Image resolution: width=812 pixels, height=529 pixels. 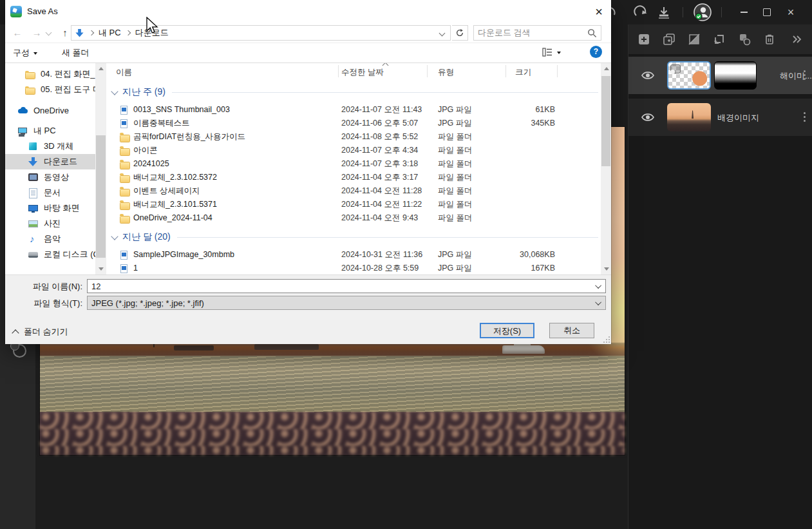 I want to click on jpg-file-icon, so click(x=125, y=124).